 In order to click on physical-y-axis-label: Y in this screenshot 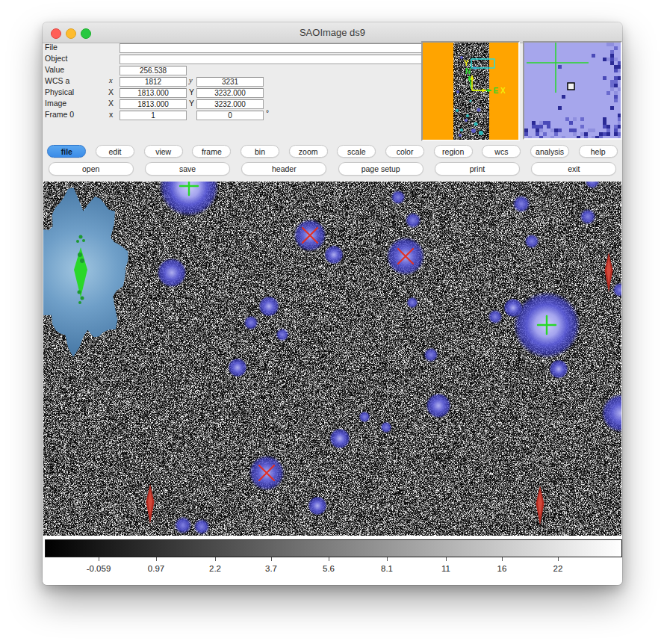, I will do `click(191, 92)`.